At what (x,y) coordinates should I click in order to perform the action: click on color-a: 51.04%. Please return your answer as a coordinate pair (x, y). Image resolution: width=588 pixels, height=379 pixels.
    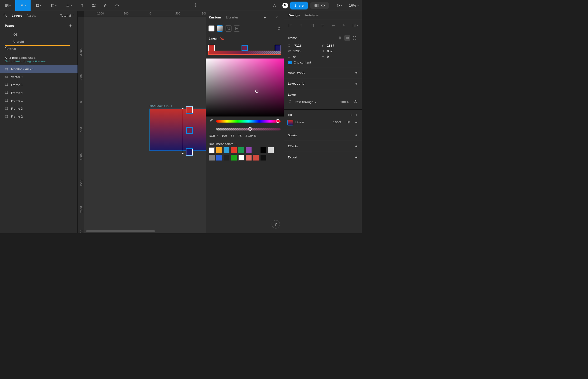
    Looking at the image, I should click on (251, 136).